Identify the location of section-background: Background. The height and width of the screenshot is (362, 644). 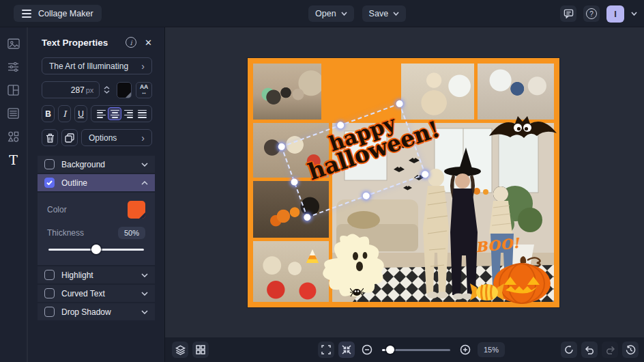
(96, 164).